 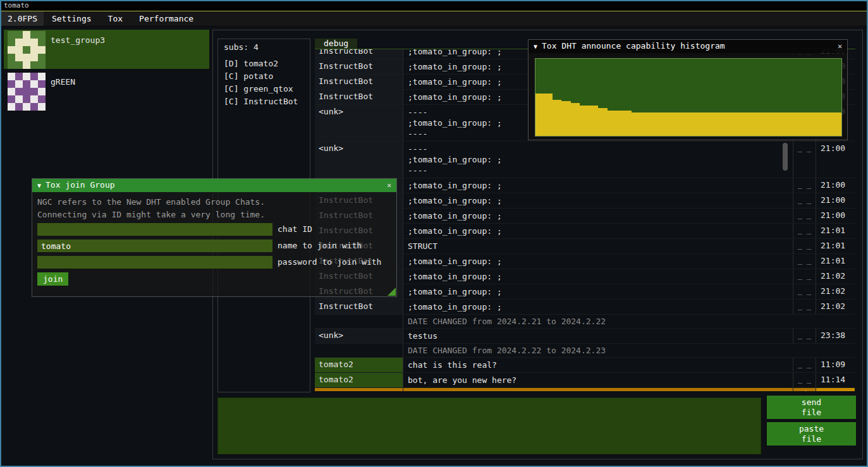 What do you see at coordinates (23, 19) in the screenshot?
I see `fps-counter: 2.0FPS` at bounding box center [23, 19].